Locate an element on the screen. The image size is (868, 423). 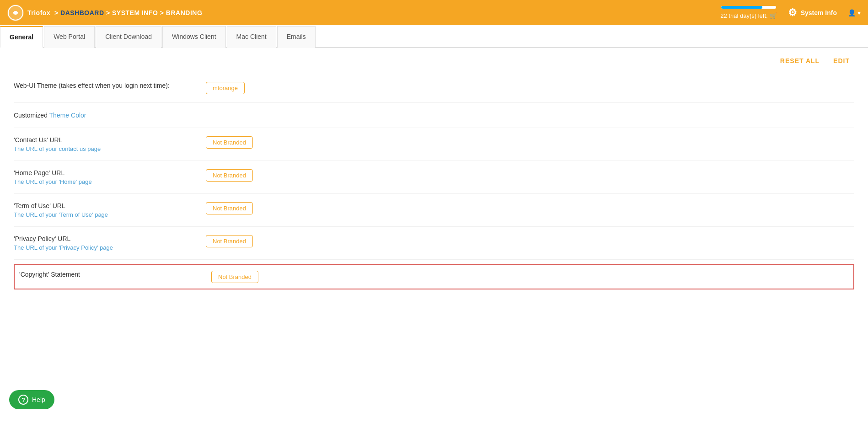
home-page-sublabel: The URL of your 'Home' page is located at coordinates (110, 182).